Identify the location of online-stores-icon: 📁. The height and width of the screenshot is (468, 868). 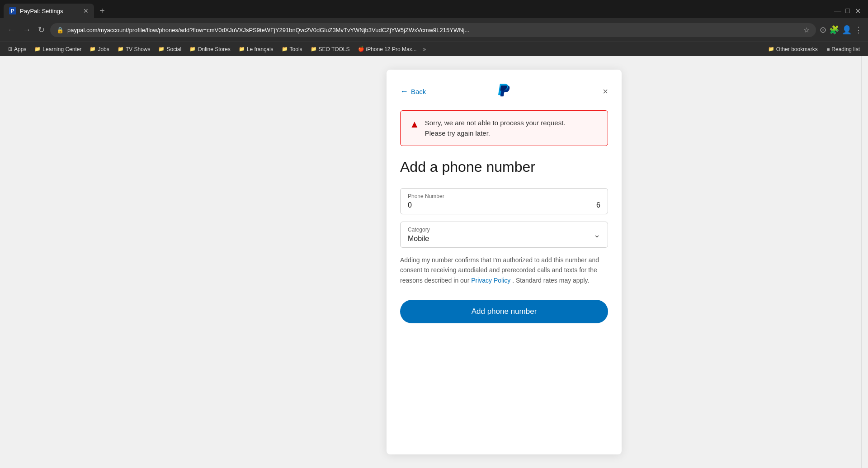
(193, 49).